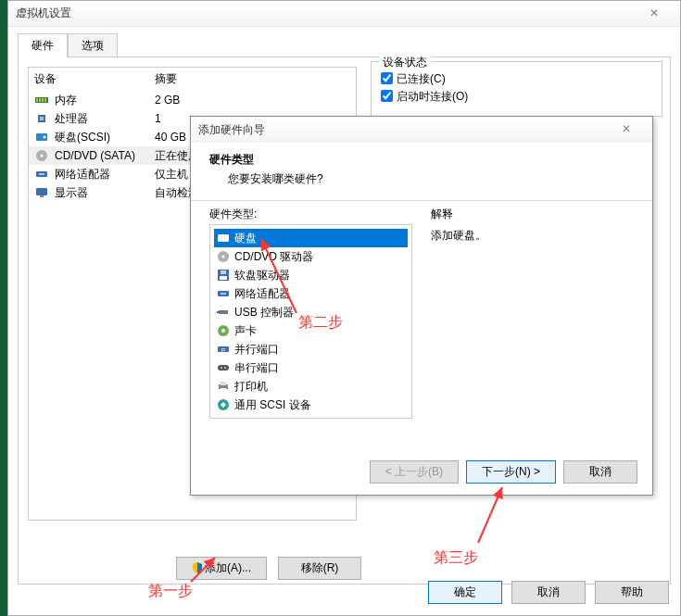 This screenshot has width=681, height=616. I want to click on device-header: 设备 摘要, so click(193, 80).